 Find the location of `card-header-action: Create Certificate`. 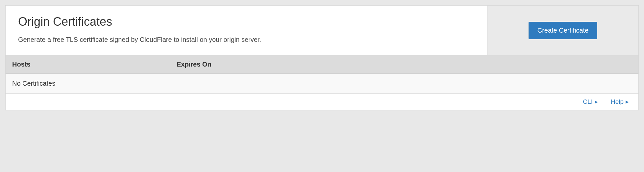

card-header-action: Create Certificate is located at coordinates (563, 30).